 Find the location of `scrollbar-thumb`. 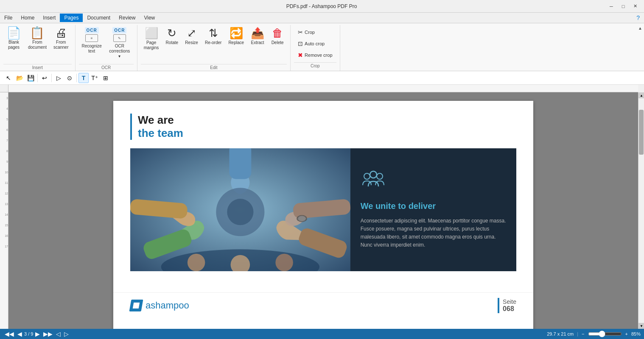

scrollbar-thumb is located at coordinates (641, 132).